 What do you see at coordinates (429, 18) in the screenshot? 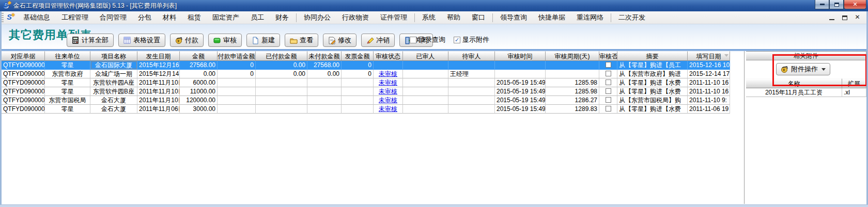
I see `menu-item-system: 系统` at bounding box center [429, 18].